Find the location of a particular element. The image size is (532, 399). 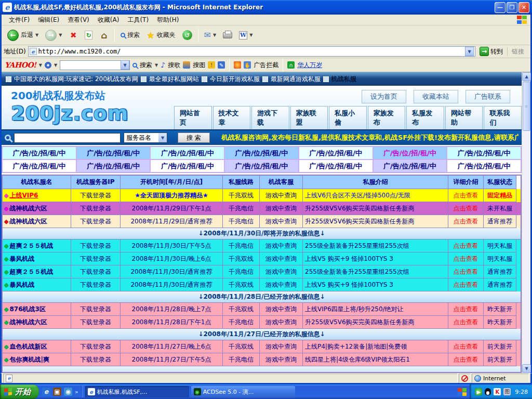

image-search-icon is located at coordinates (187, 65).